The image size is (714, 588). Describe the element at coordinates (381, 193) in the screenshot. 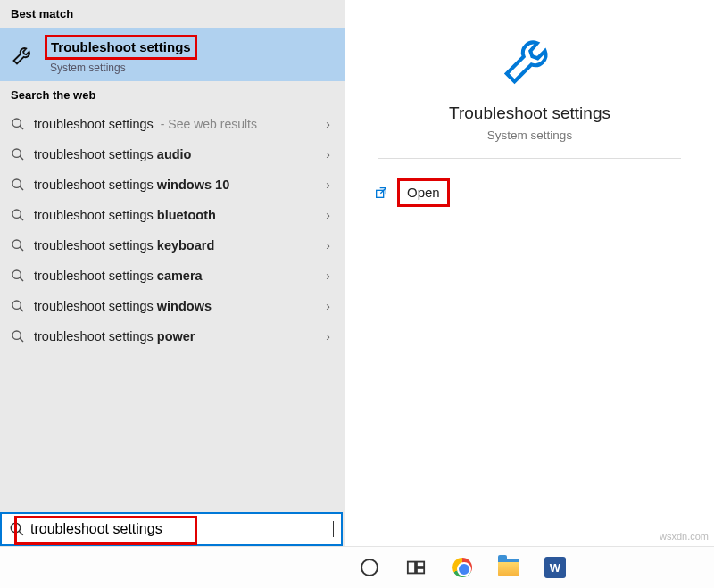

I see `open-external-icon` at that location.